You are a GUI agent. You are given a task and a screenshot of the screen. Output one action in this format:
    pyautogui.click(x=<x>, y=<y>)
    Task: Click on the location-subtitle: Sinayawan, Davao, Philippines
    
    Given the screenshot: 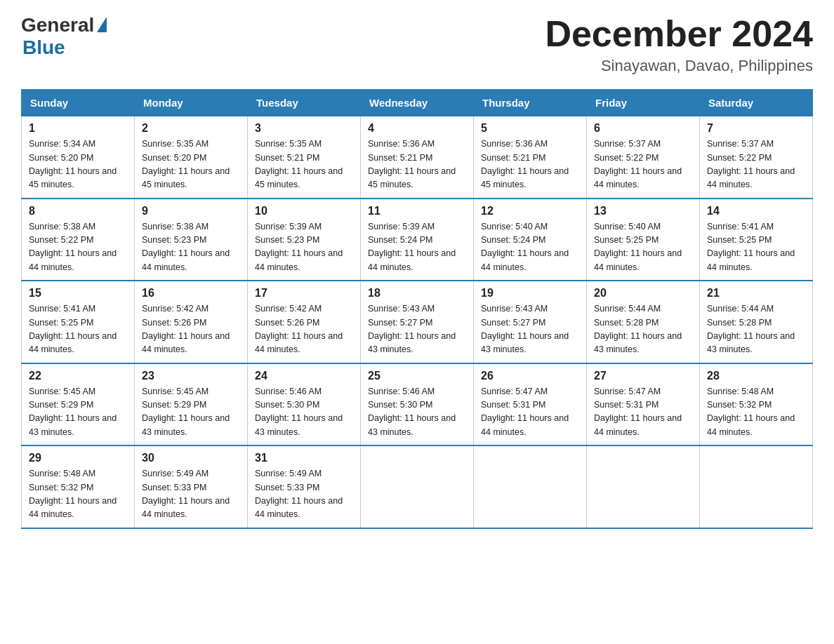 What is the action you would take?
    pyautogui.click(x=679, y=66)
    